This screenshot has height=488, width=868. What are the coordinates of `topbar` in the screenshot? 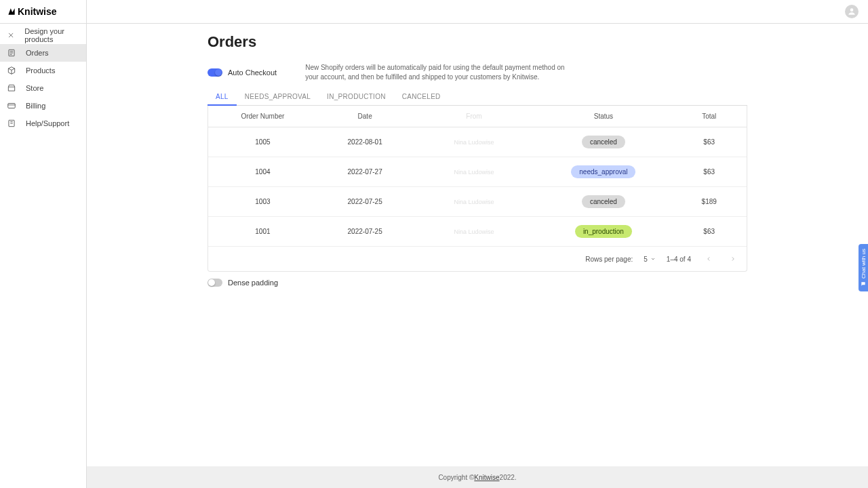 It's located at (477, 12).